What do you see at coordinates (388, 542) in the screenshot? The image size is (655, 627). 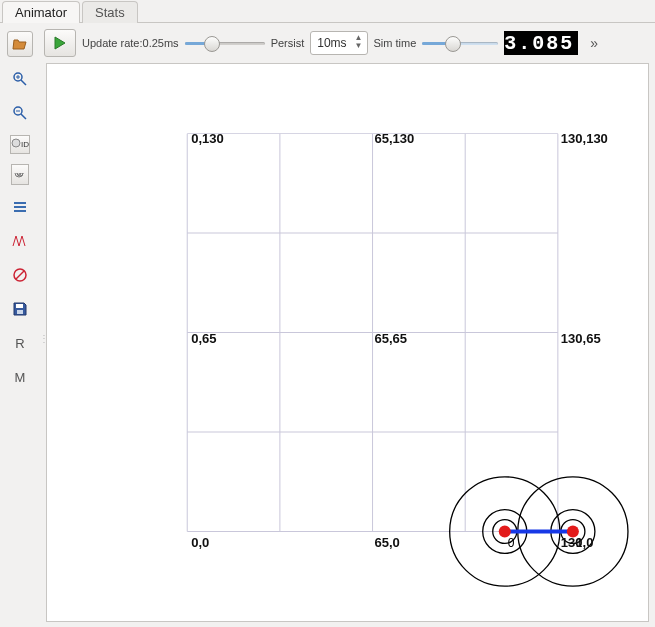 I see `grid-label-bc: 65,0` at bounding box center [388, 542].